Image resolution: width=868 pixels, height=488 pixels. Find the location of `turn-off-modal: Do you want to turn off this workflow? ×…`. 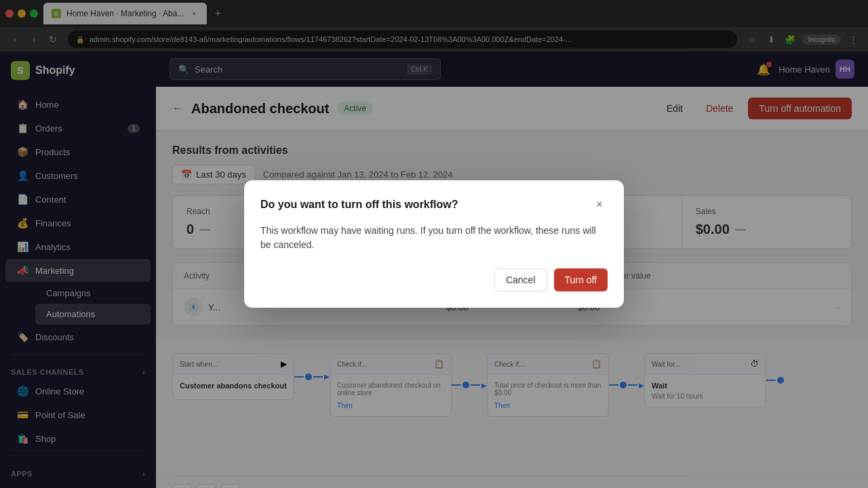

turn-off-modal: Do you want to turn off this workflow? ×… is located at coordinates (434, 244).